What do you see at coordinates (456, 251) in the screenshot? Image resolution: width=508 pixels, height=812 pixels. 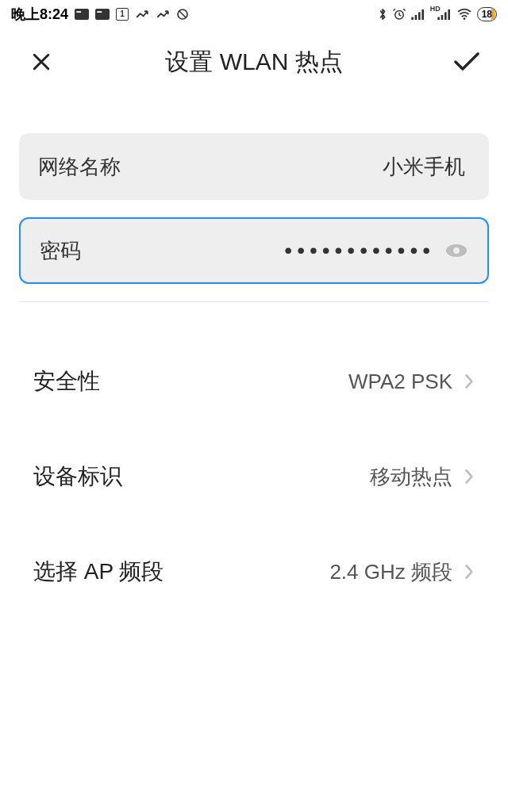 I see `eye-icon` at bounding box center [456, 251].